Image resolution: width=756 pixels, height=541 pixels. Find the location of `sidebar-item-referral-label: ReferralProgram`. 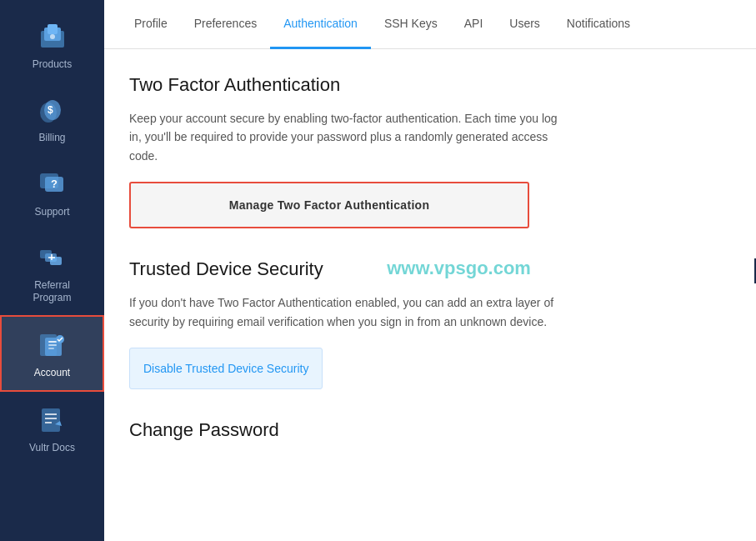

sidebar-item-referral-label: ReferralProgram is located at coordinates (52, 292).